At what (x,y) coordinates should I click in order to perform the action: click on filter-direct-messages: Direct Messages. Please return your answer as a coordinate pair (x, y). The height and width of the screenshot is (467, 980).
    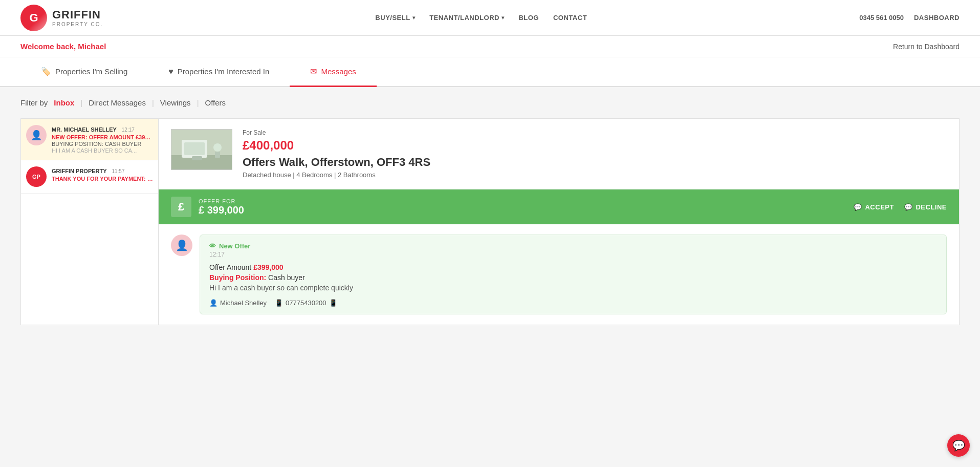
    Looking at the image, I should click on (117, 102).